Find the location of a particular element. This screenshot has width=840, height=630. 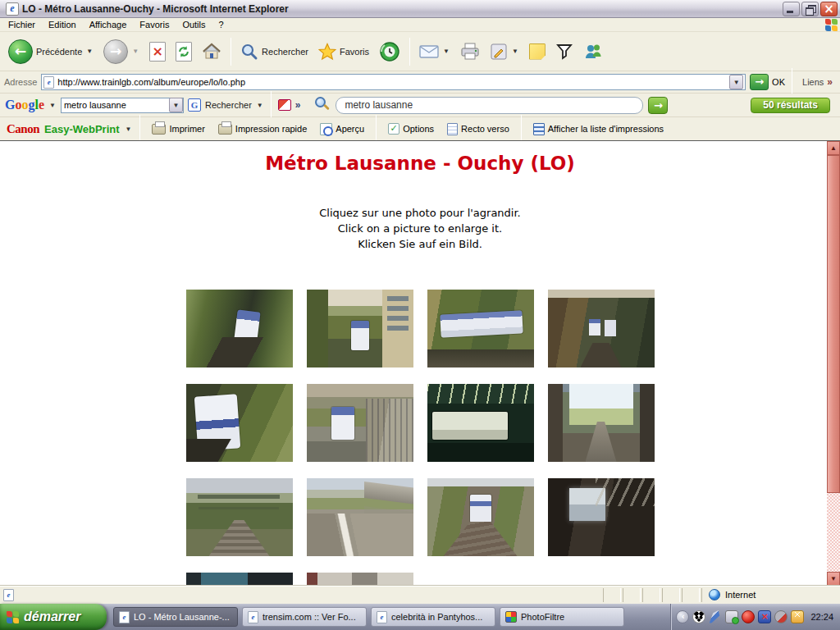

printer-status-icon is located at coordinates (732, 617).